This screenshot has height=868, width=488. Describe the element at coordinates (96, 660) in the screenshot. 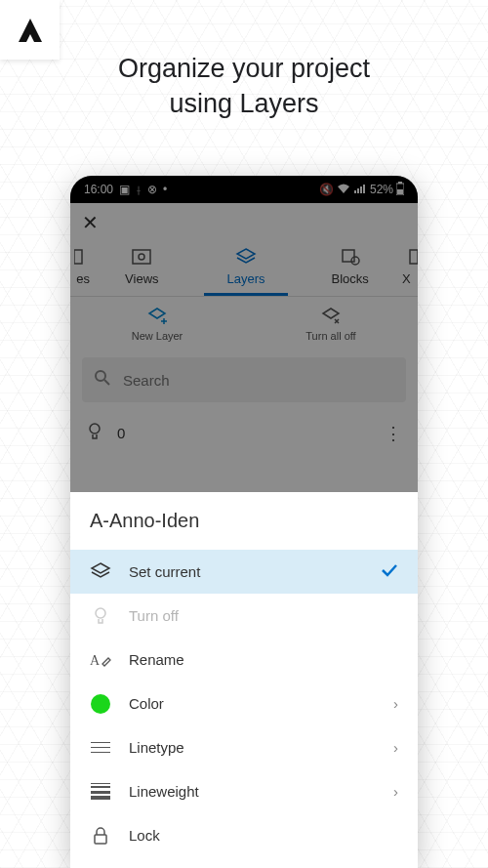

I see `svg-text: A` at that location.